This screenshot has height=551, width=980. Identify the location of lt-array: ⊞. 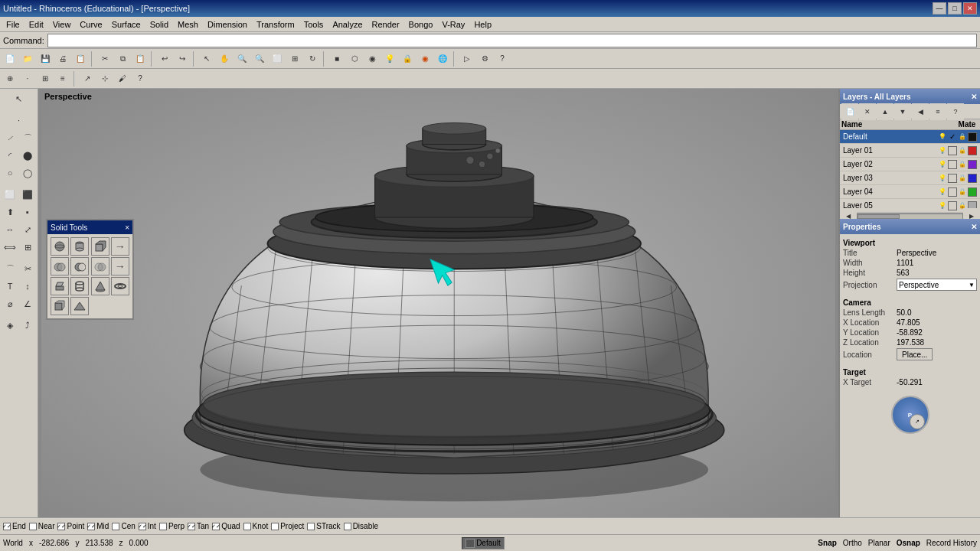
(28, 247).